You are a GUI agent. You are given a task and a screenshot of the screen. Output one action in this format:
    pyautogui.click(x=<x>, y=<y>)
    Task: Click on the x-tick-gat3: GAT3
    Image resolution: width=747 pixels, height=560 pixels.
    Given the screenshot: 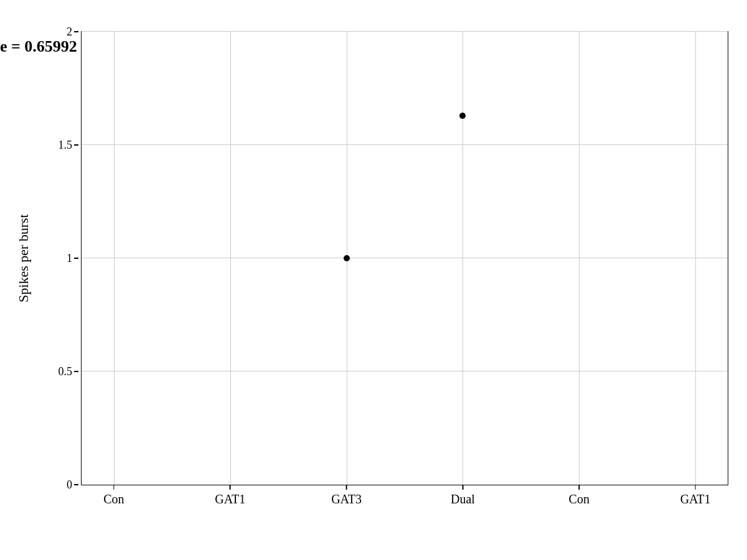 What is the action you would take?
    pyautogui.click(x=346, y=495)
    